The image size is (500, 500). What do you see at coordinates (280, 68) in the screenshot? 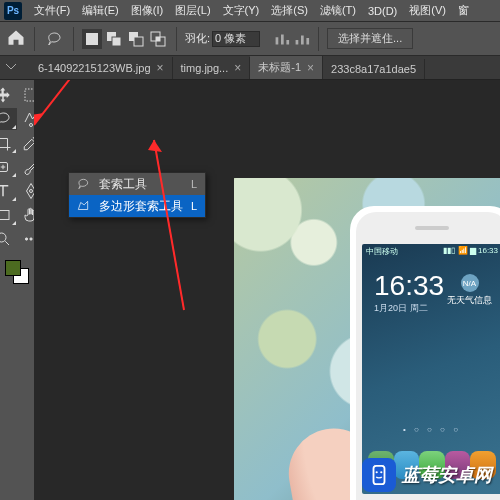
I see `tab-label: 未标题-1` at bounding box center [280, 68].